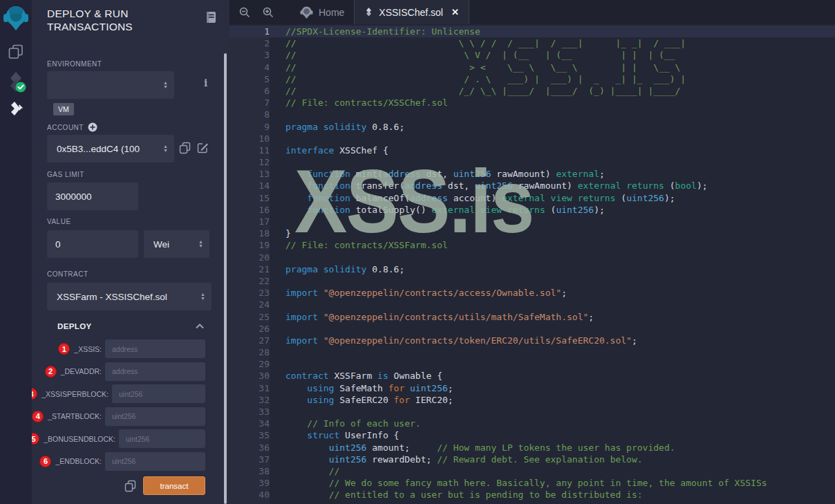  I want to click on code-line-6: 6// /_/ \_\ |____/ |____/ (_) |____| |__…, so click(532, 91).